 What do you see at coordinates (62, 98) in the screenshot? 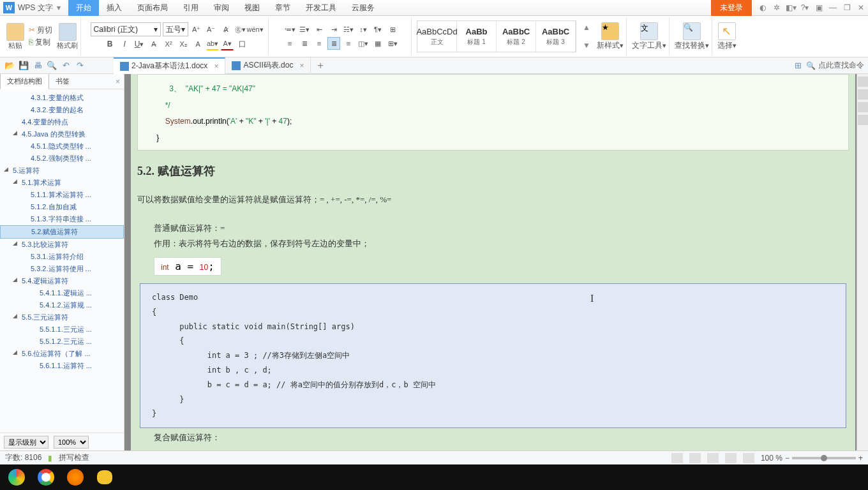
I see `outline-node: 4.3.1.变量的格式` at bounding box center [62, 98].